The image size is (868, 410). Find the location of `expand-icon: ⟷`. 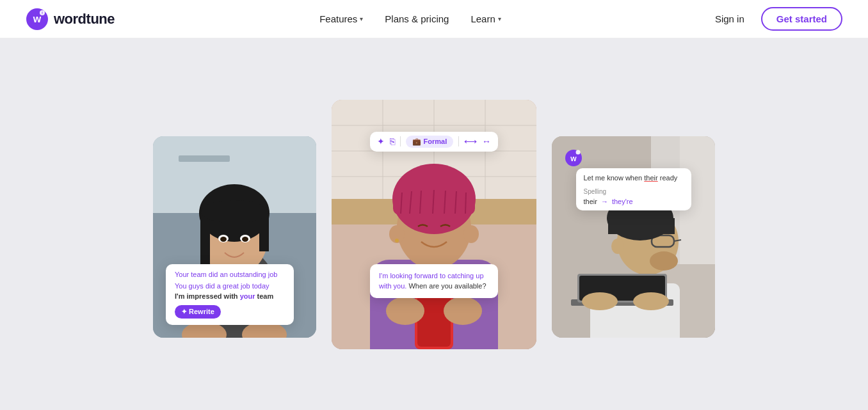

expand-icon: ⟷ is located at coordinates (470, 141).